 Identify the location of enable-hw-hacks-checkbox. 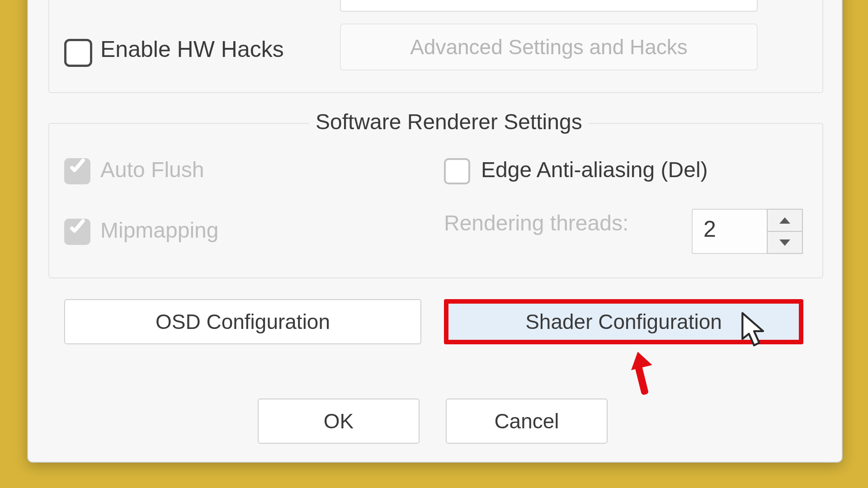
(78, 53).